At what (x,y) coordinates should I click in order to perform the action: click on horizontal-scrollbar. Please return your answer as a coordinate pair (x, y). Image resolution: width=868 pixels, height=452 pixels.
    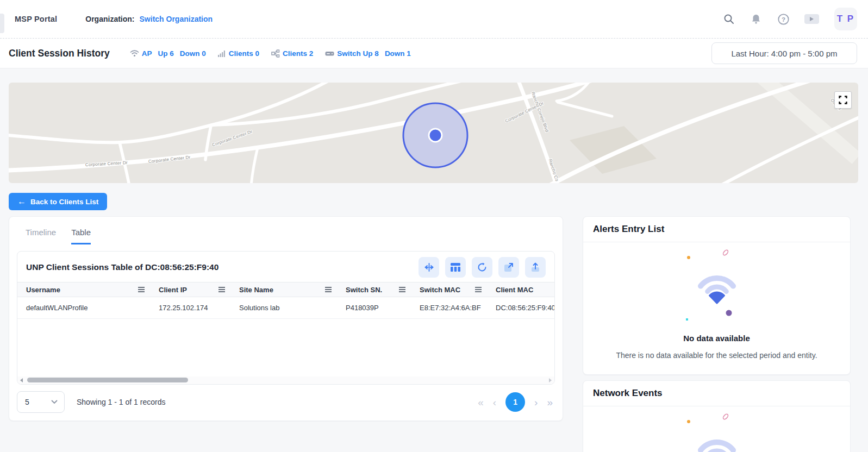
    Looking at the image, I should click on (286, 380).